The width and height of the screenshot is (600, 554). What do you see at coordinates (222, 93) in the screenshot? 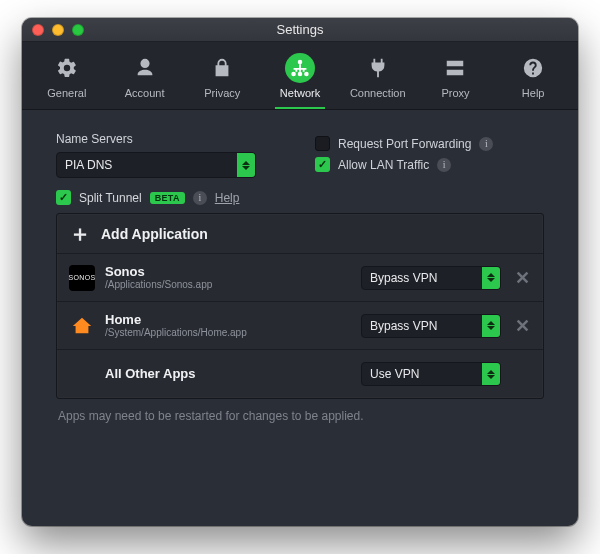
I see `tab-label: Privacy` at bounding box center [222, 93].